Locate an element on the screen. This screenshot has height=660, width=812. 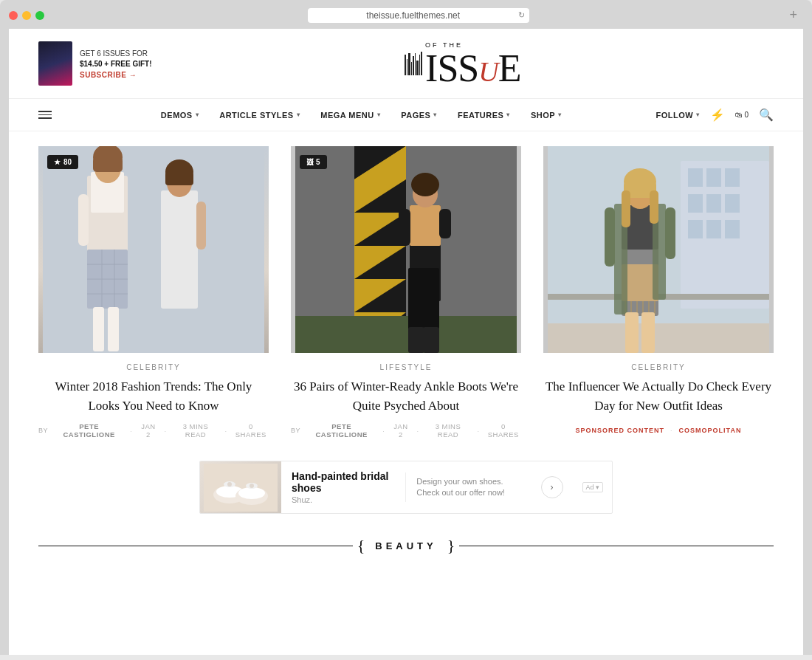
nav-item-demos: DEMOS ▾ is located at coordinates (180, 115).